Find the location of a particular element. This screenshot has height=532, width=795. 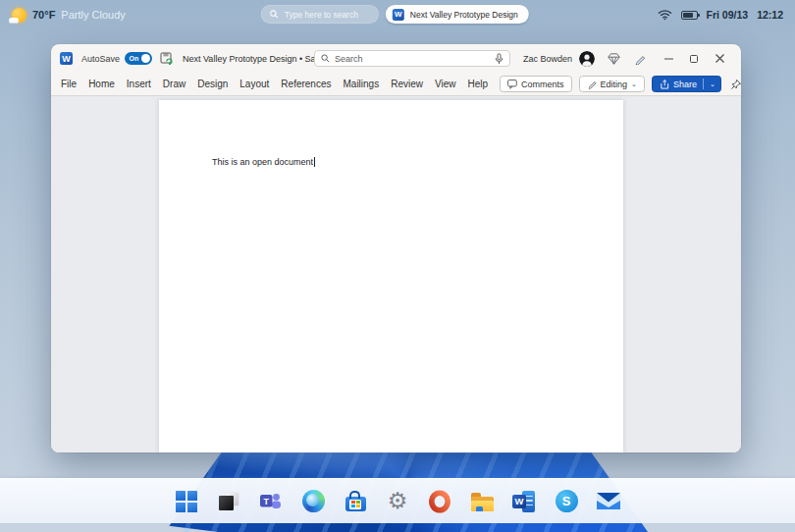

share-divider is located at coordinates (703, 84).